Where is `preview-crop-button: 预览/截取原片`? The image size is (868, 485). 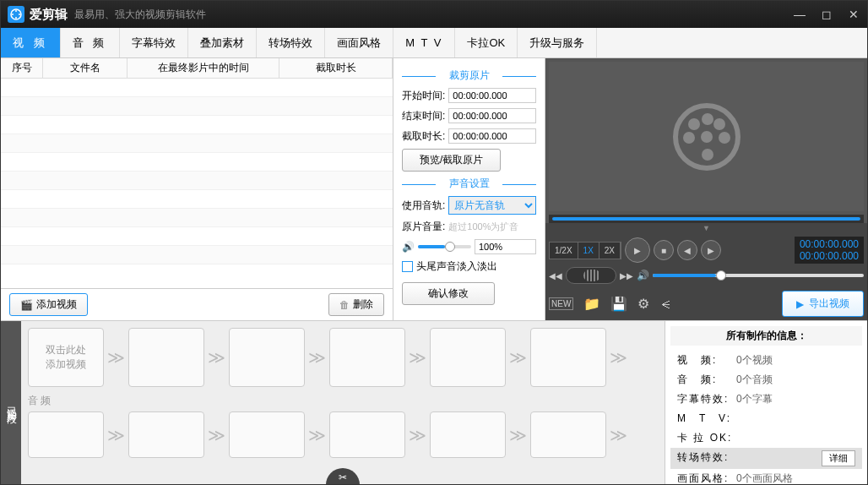
preview-crop-button: 预览/截取原片 is located at coordinates (451, 161).